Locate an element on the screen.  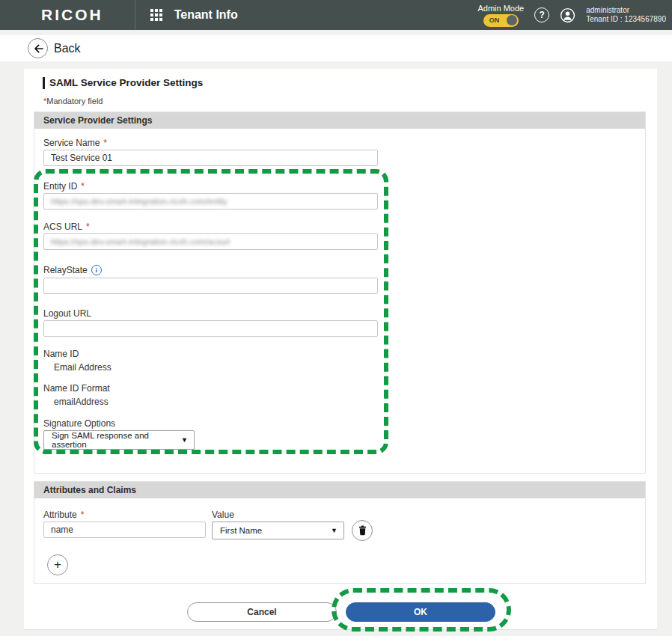
app-header: RICOH Tenant Info Admin Mode ON ? admini… is located at coordinates (336, 15).